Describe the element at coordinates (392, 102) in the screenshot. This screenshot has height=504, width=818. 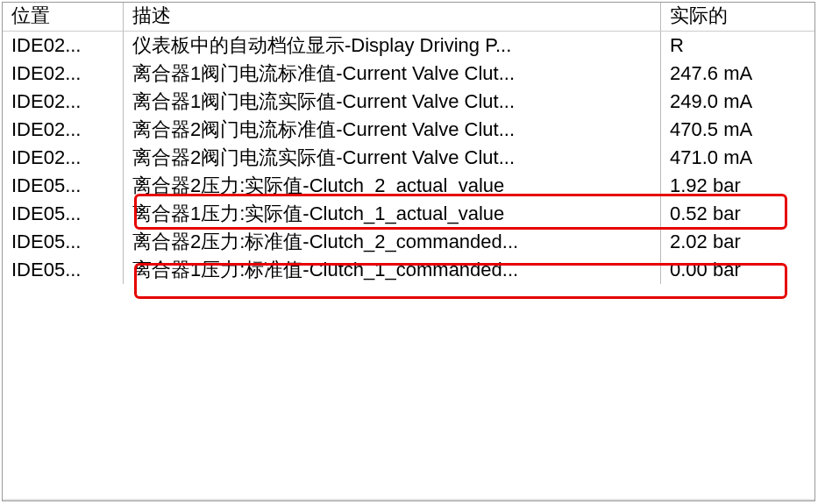
I see `cell-description: 离合器1阀门电流实际值-Current Valve Clut...` at that location.